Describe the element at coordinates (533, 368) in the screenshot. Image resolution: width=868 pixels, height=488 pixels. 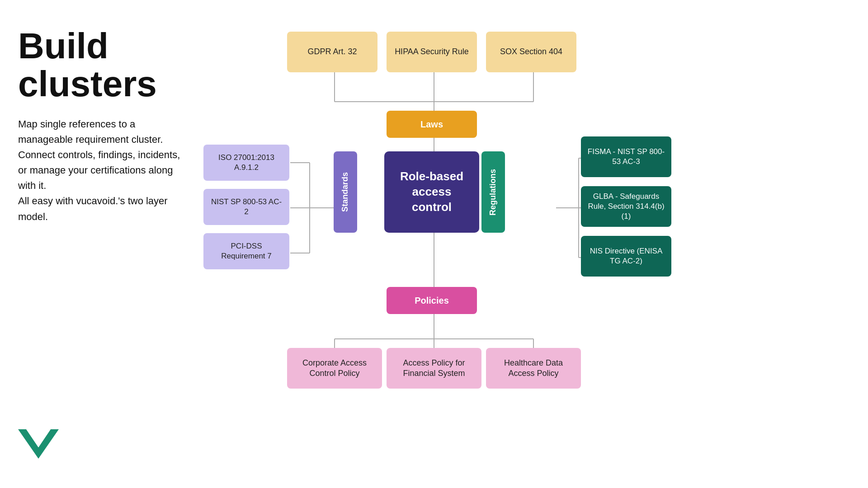
I see `healthcare-policy-box: Healthcare Data Access Policy` at that location.